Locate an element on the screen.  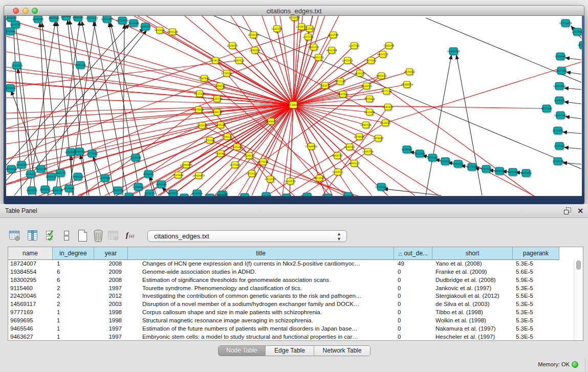
delete-table-icon is located at coordinates (98, 236).